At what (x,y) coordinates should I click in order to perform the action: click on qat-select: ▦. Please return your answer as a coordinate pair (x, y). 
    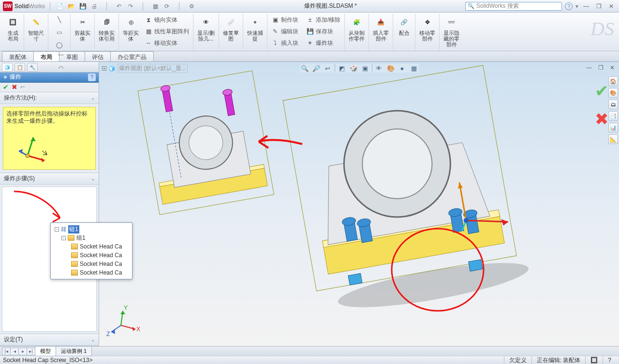
    Looking at the image, I should click on (155, 6).